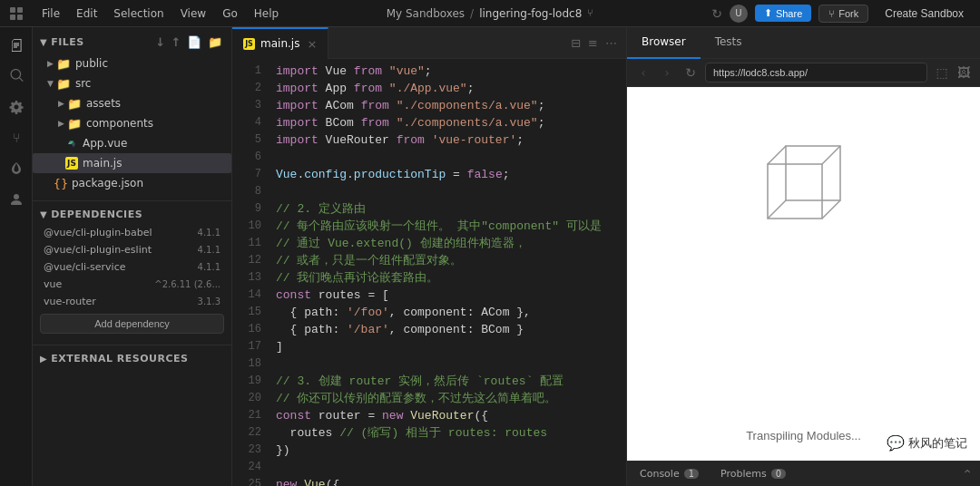  What do you see at coordinates (643, 73) in the screenshot?
I see `back-button: ‹` at bounding box center [643, 73].